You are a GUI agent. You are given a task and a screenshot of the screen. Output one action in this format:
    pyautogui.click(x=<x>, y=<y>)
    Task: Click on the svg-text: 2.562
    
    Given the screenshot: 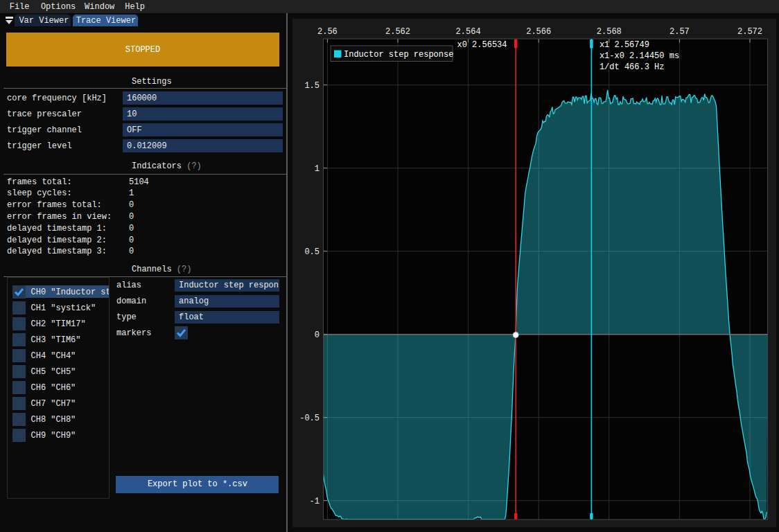 What is the action you would take?
    pyautogui.click(x=398, y=32)
    